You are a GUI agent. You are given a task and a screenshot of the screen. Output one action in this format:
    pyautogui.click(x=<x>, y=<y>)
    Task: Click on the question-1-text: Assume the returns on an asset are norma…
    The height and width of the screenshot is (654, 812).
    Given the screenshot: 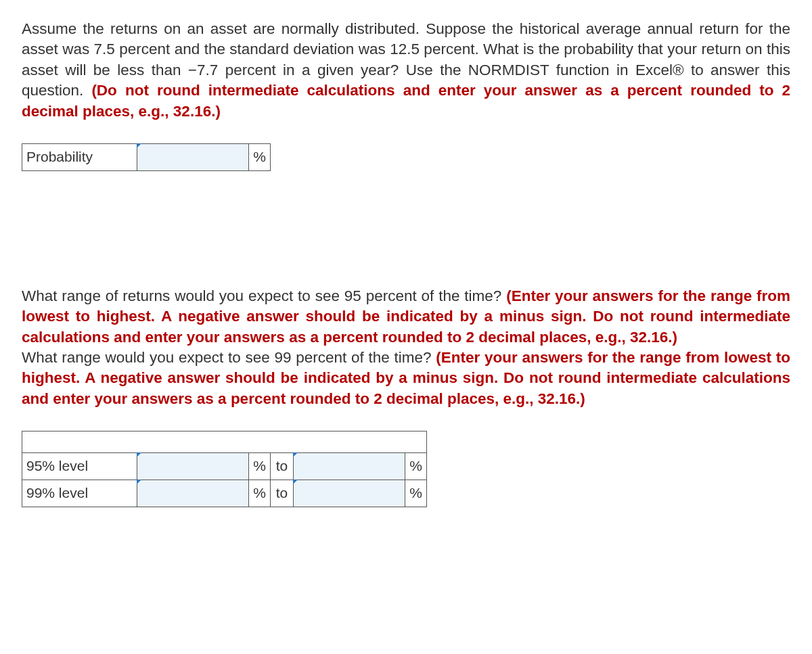 What is the action you would take?
    pyautogui.click(x=406, y=70)
    